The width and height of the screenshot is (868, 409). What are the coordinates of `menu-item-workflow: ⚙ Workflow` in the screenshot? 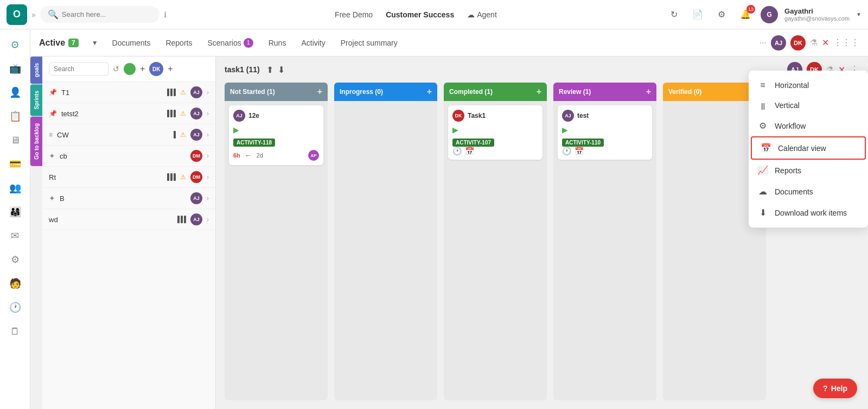 It's located at (808, 126).